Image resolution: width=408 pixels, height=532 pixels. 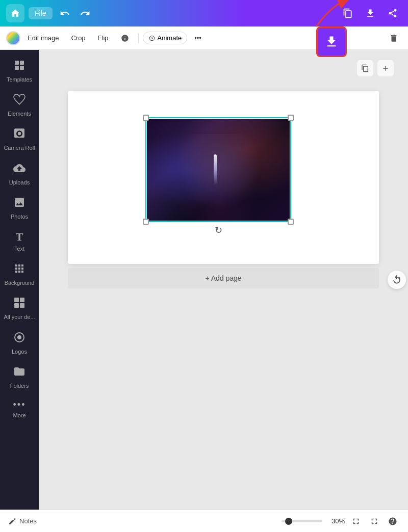 What do you see at coordinates (356, 521) in the screenshot?
I see `fit-page-button` at bounding box center [356, 521].